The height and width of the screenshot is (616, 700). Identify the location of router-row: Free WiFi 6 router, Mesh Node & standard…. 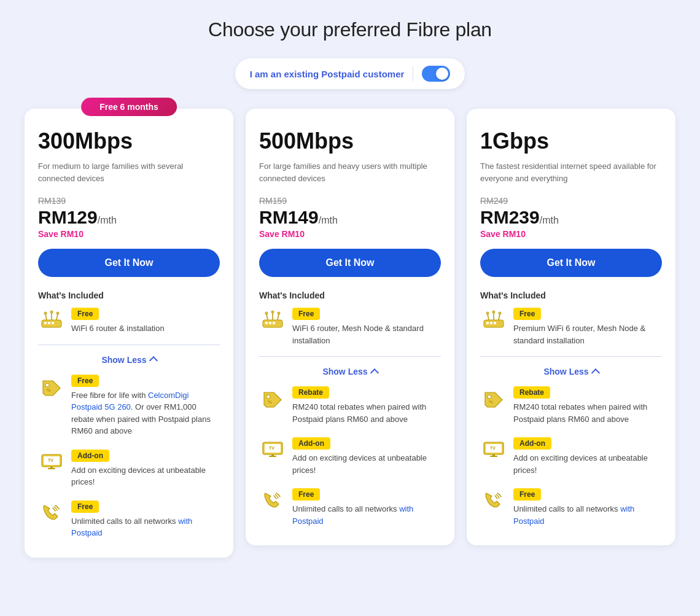
(350, 327).